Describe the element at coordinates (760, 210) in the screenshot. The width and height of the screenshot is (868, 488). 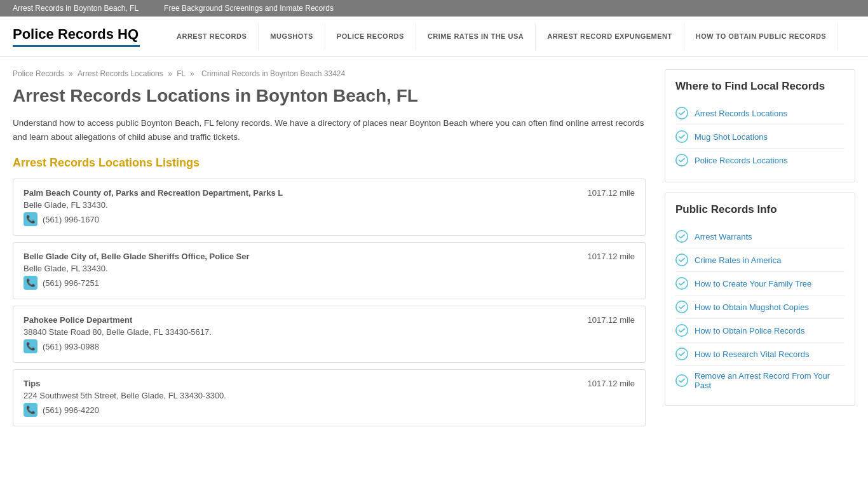
I see `sidebar-section2-title: Public Records Info` at that location.